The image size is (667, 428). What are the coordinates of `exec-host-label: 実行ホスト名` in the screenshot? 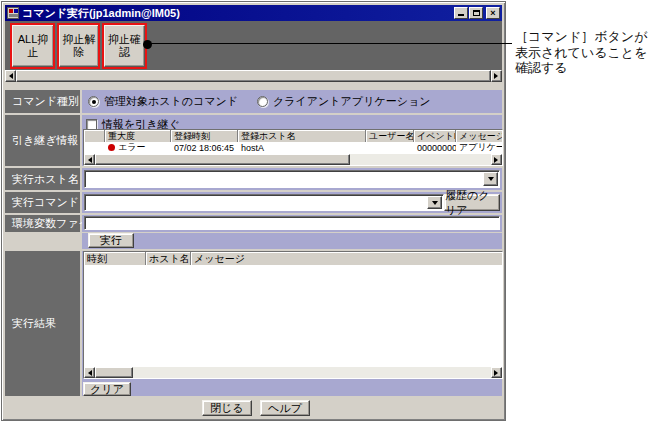 It's located at (42, 179).